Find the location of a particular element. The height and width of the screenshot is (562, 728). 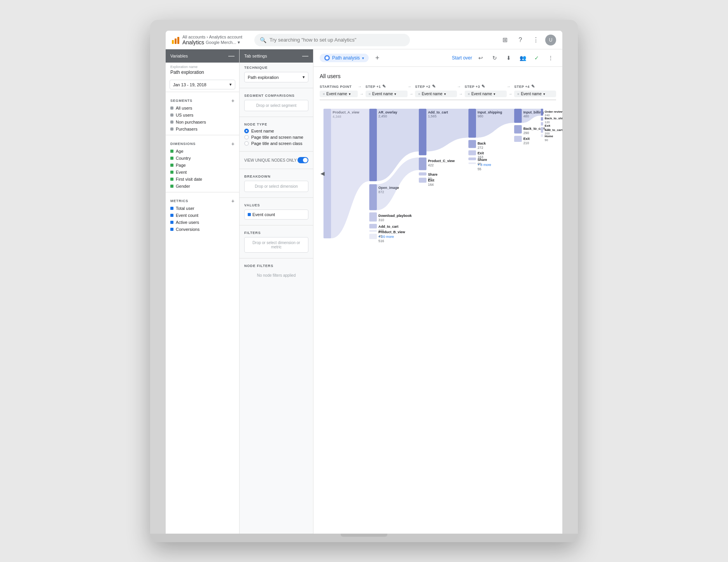

value-back-to-cart: 290 is located at coordinates (527, 133).